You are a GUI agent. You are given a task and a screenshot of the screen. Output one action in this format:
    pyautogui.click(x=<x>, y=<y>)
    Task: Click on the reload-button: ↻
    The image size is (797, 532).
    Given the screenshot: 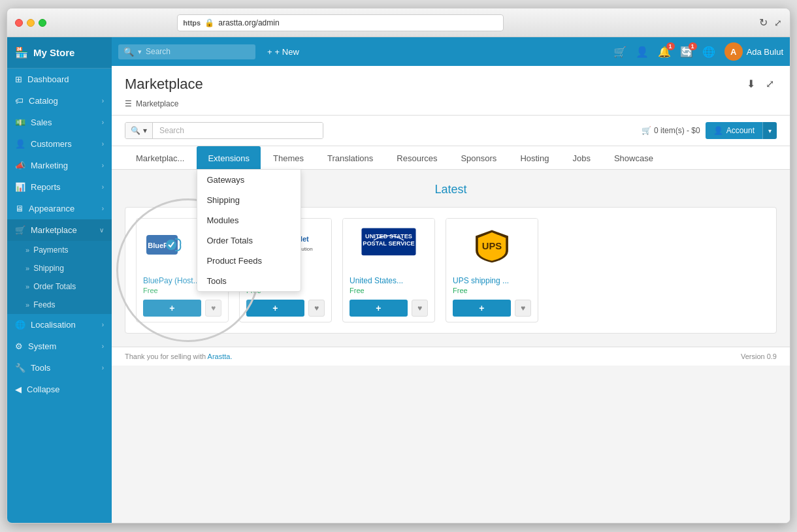 What is the action you would take?
    pyautogui.click(x=763, y=22)
    